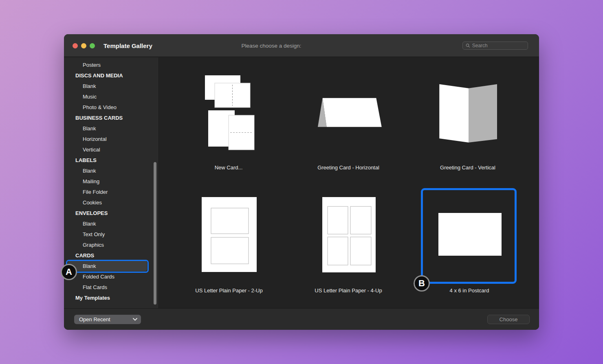 Image resolution: width=603 pixels, height=364 pixels. What do you see at coordinates (271, 46) in the screenshot?
I see `prompt-text: Please choose a design:` at bounding box center [271, 46].